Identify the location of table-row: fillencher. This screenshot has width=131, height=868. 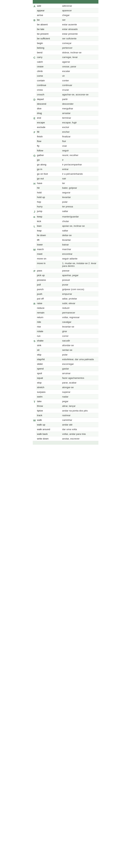
(68, 132).